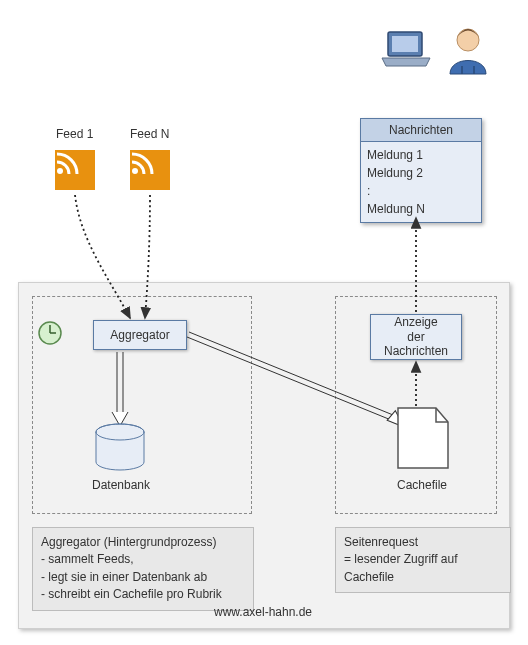  I want to click on request-note: Seitenrequest = lesender Zugriff auf Cac…, so click(423, 560).